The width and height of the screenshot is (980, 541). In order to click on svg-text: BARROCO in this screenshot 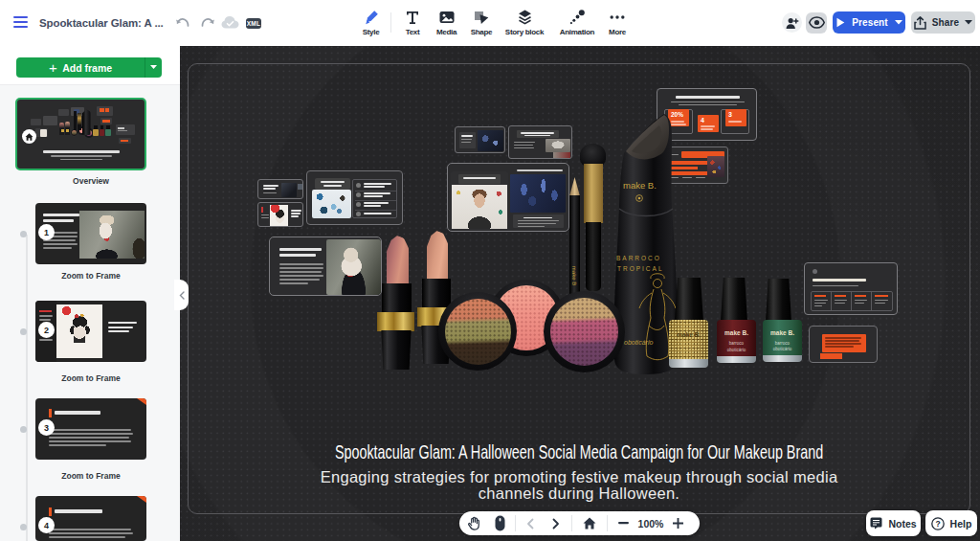, I will do `click(639, 259)`.